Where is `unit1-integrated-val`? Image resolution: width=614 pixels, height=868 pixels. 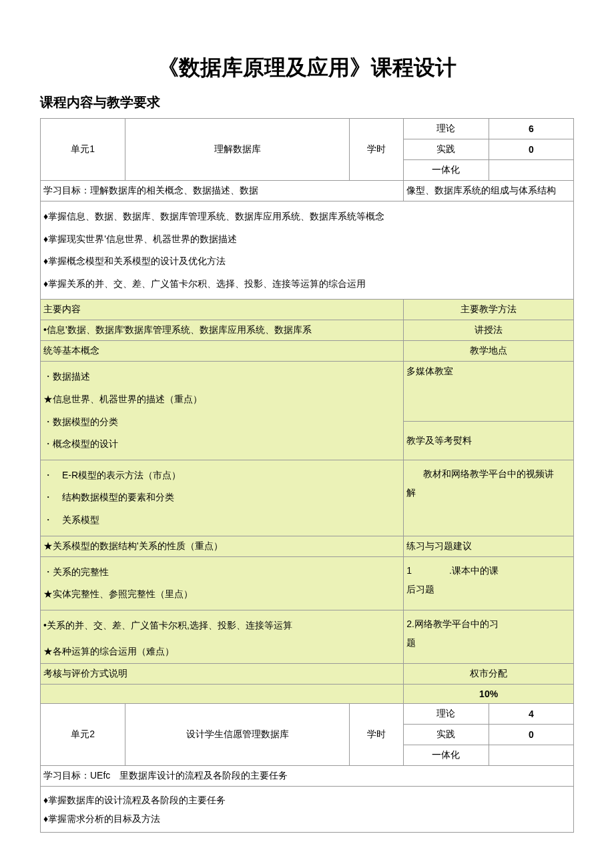
unit1-integrated-val is located at coordinates (531, 171).